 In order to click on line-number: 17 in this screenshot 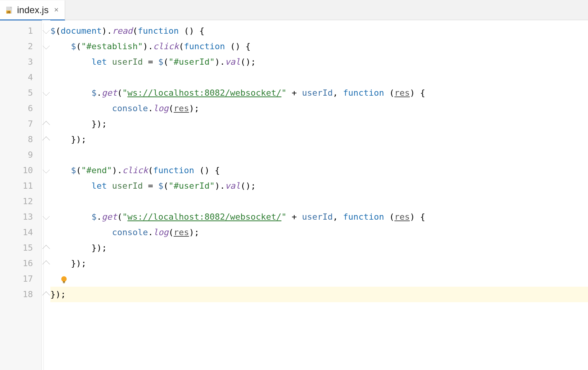, I will do `click(16, 279)`.